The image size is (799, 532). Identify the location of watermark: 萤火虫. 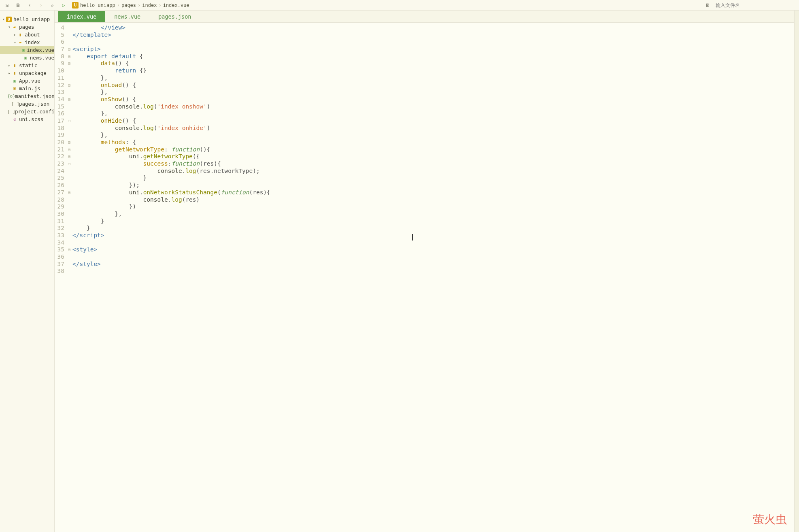
(770, 519).